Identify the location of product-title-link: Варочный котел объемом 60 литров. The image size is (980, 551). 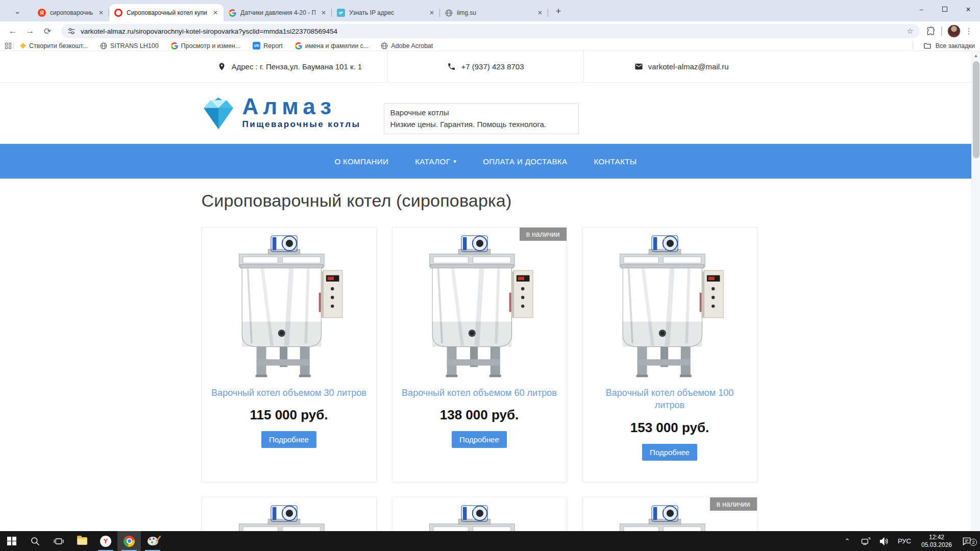
(480, 393).